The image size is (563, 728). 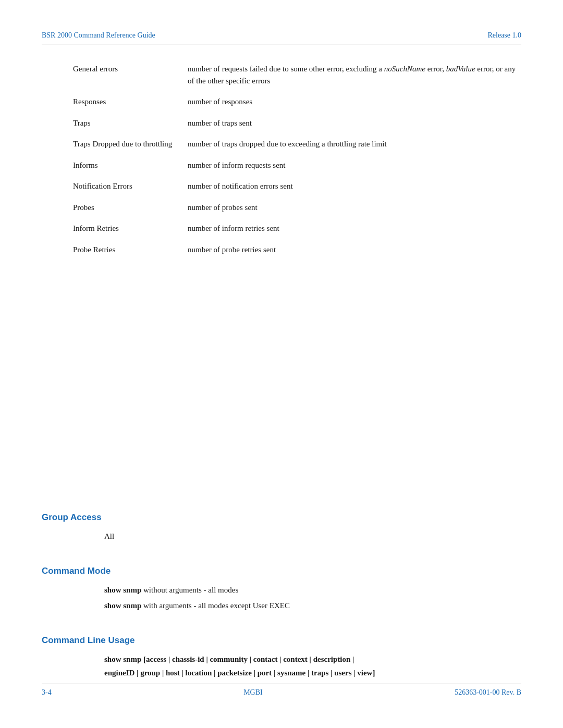 What do you see at coordinates (354, 144) in the screenshot?
I see `definition-desc: number of traps dropped due to exceeding…` at bounding box center [354, 144].